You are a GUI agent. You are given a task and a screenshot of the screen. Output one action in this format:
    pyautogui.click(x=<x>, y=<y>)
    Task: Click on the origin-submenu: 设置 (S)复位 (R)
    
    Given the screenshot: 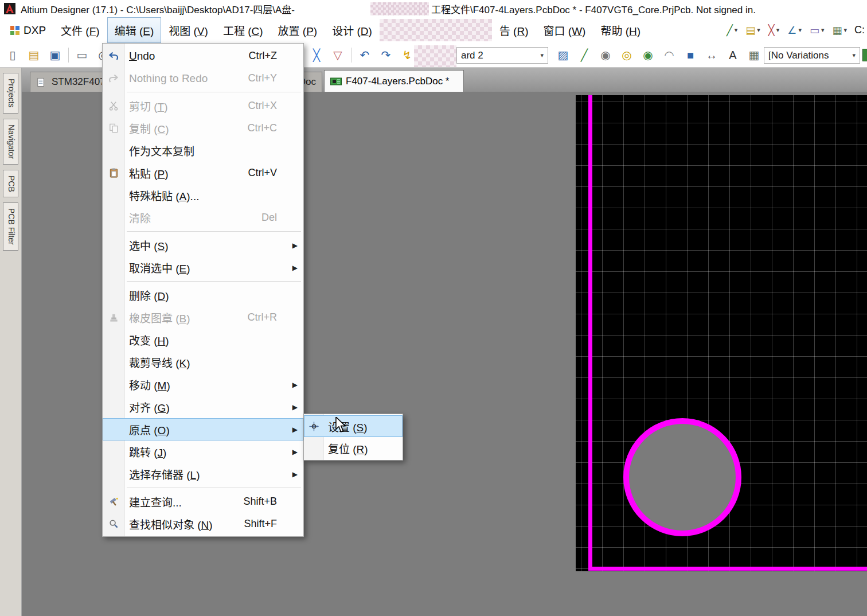 What is the action you would take?
    pyautogui.click(x=353, y=437)
    